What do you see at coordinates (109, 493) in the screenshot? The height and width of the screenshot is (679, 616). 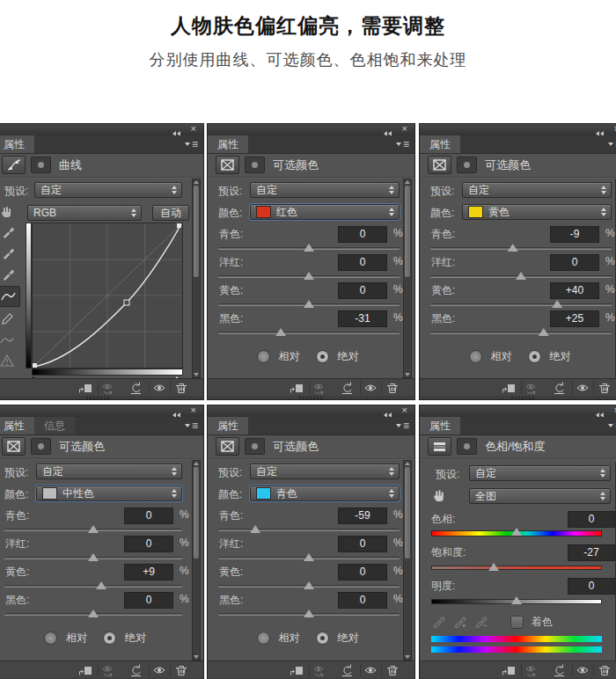 I see `color-dropdown: 中性色` at bounding box center [109, 493].